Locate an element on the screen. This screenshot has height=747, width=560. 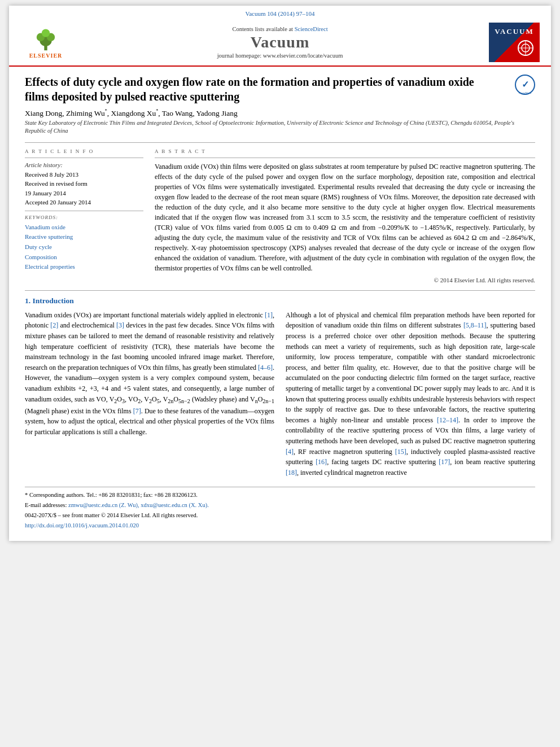
ref-17: [17] is located at coordinates (444, 462).